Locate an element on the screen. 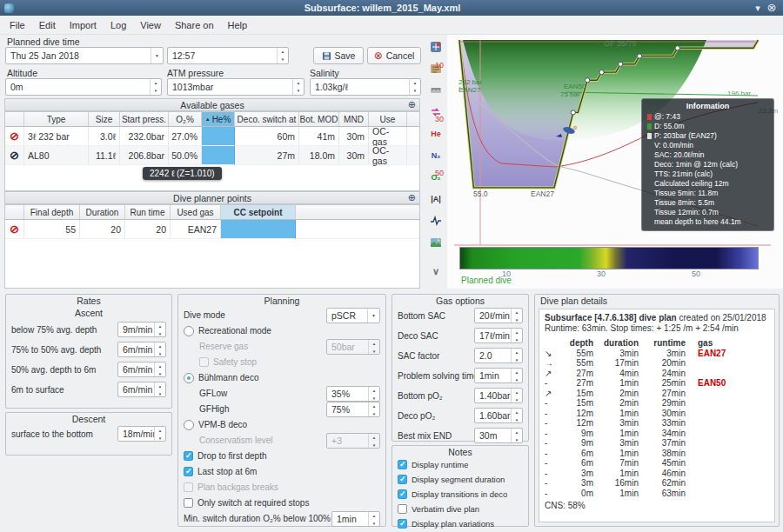  gas-type-cell: 3ℓ 232 bar is located at coordinates (57, 136).